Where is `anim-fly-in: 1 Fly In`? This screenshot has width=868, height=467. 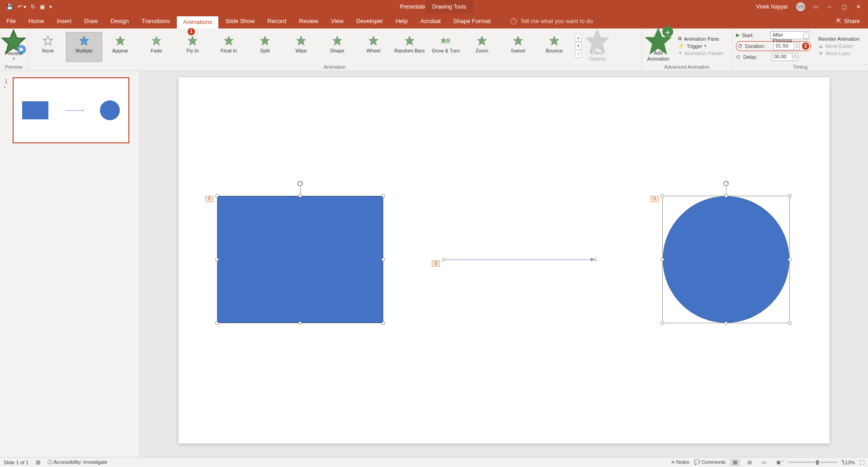 anim-fly-in: 1 Fly In is located at coordinates (193, 47).